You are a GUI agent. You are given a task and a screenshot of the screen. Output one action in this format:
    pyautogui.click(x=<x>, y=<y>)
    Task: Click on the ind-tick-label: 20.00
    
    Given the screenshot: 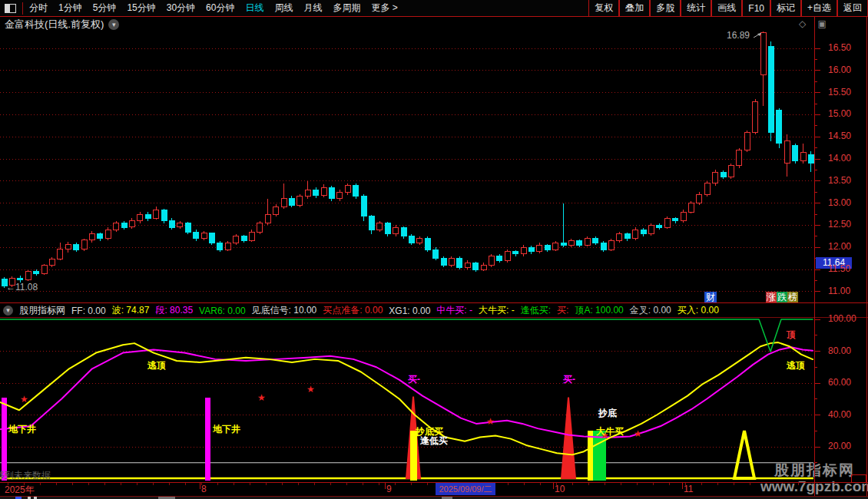 What is the action you would take?
    pyautogui.click(x=840, y=446)
    